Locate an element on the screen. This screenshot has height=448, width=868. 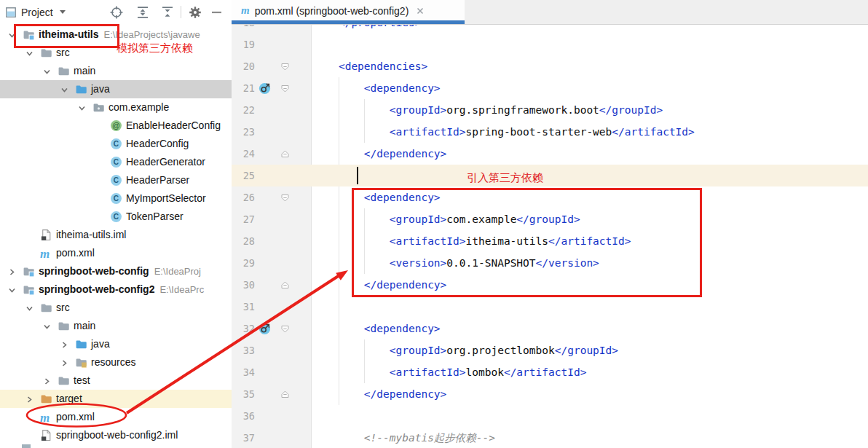
folder-icon is located at coordinates (64, 380).